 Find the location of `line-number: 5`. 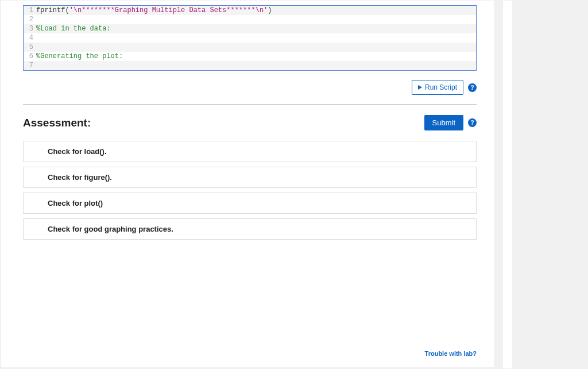

line-number: 5 is located at coordinates (30, 47).